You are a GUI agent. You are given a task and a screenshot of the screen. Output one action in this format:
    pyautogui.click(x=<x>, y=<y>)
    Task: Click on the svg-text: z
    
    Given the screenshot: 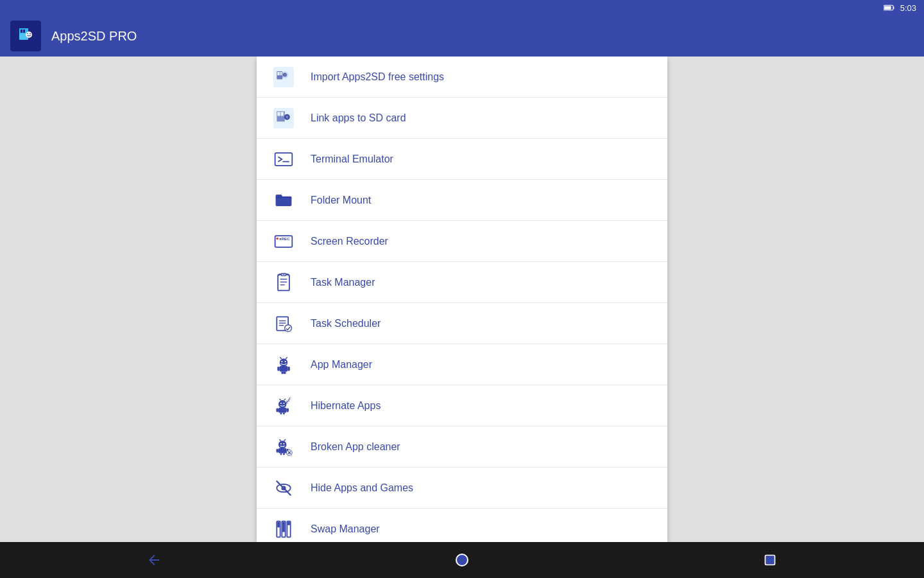 What is the action you would take?
    pyautogui.click(x=290, y=398)
    